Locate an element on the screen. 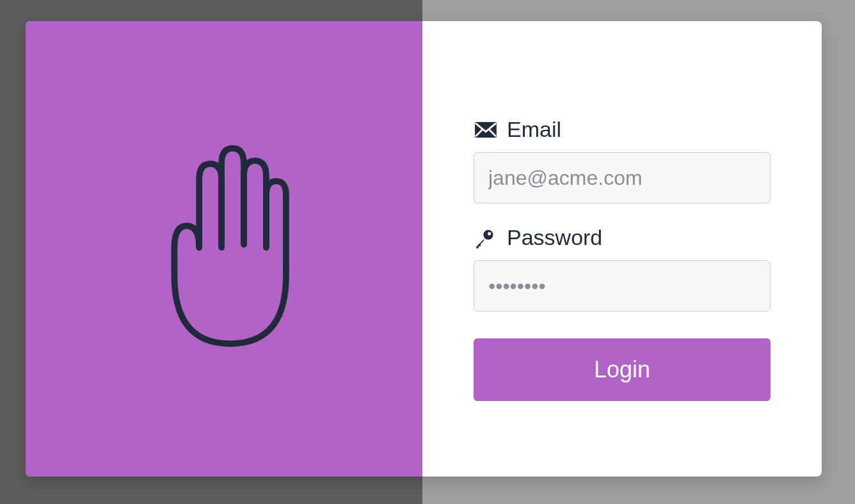  key-icon is located at coordinates (486, 238).